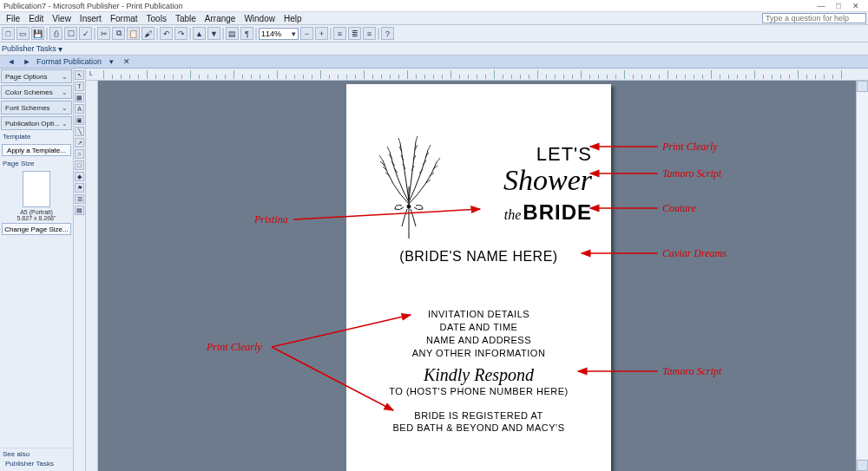 This screenshot has width=868, height=471. I want to click on menu-insert: Insert, so click(90, 19).